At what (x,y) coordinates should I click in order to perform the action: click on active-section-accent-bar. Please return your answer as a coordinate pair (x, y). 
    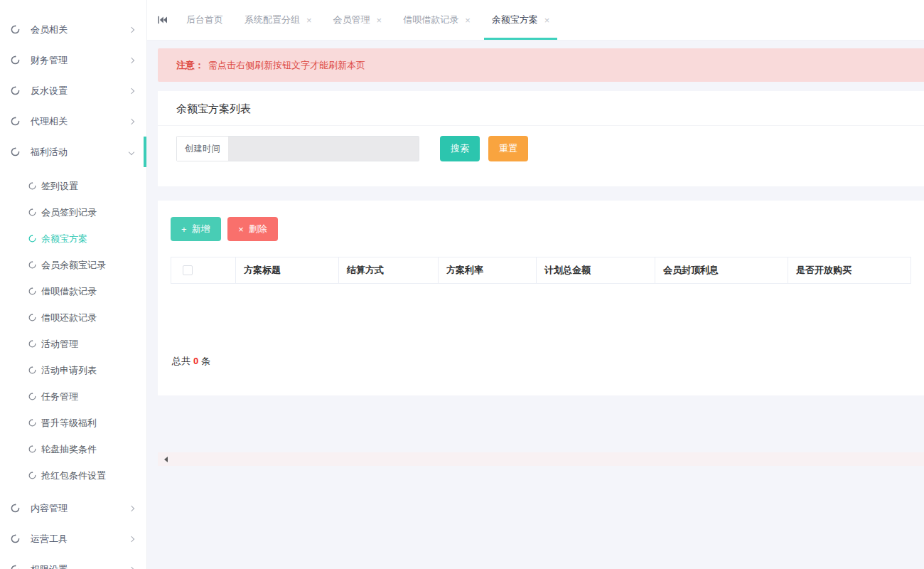
    Looking at the image, I should click on (145, 152).